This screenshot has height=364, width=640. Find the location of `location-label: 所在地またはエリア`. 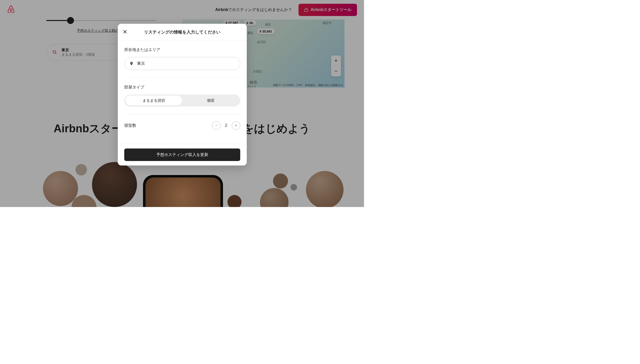

location-label: 所在地またはエリア is located at coordinates (182, 50).